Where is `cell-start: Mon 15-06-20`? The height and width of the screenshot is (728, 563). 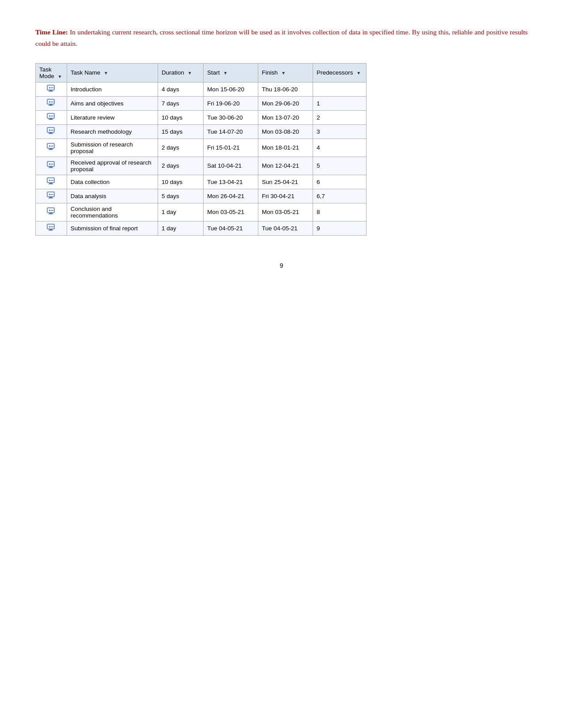 cell-start: Mon 15-06-20 is located at coordinates (231, 89).